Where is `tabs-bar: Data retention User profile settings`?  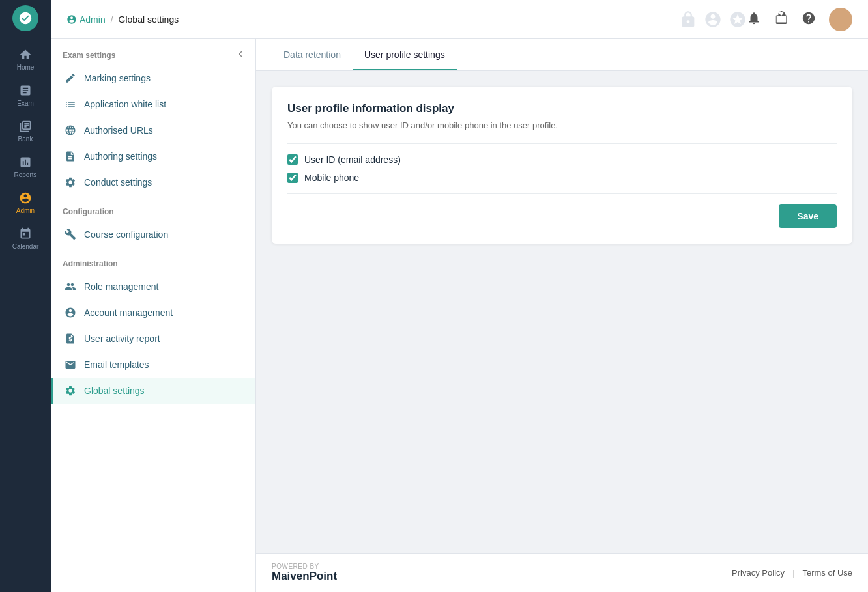 tabs-bar: Data retention User profile settings is located at coordinates (562, 55).